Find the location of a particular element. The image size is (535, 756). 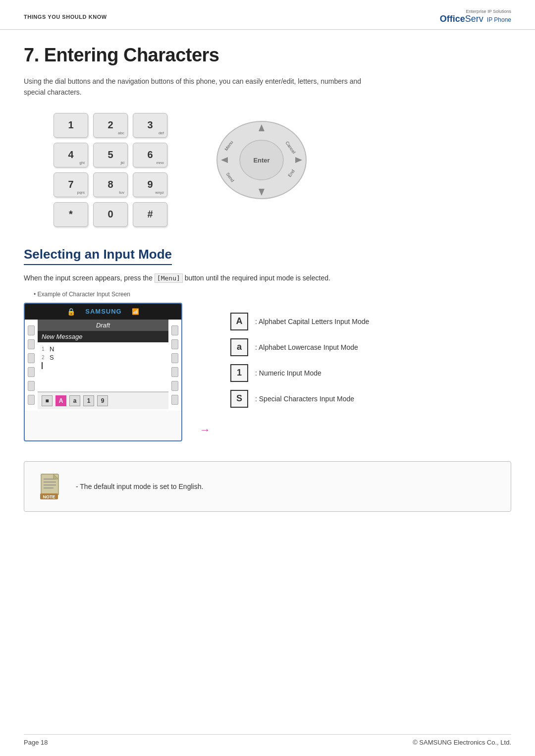

mode-badge-S: S is located at coordinates (239, 399).